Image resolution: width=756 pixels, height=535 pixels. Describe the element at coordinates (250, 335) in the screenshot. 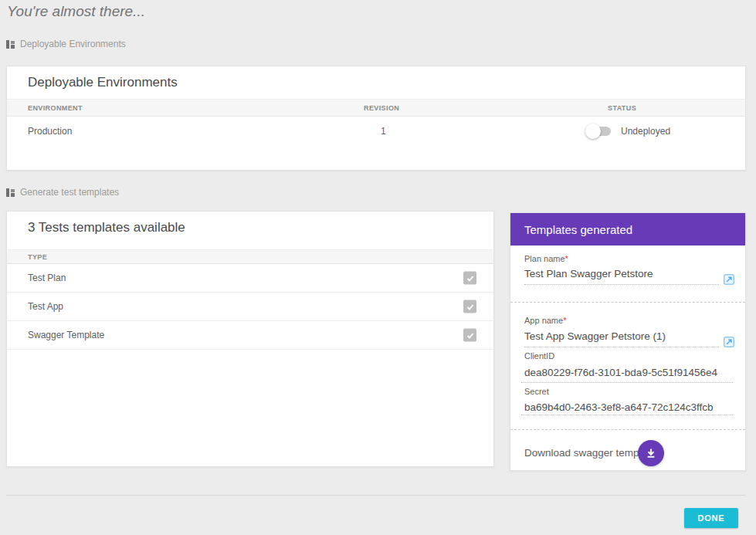

I see `table-row-swagger-template: Swagger Template` at that location.